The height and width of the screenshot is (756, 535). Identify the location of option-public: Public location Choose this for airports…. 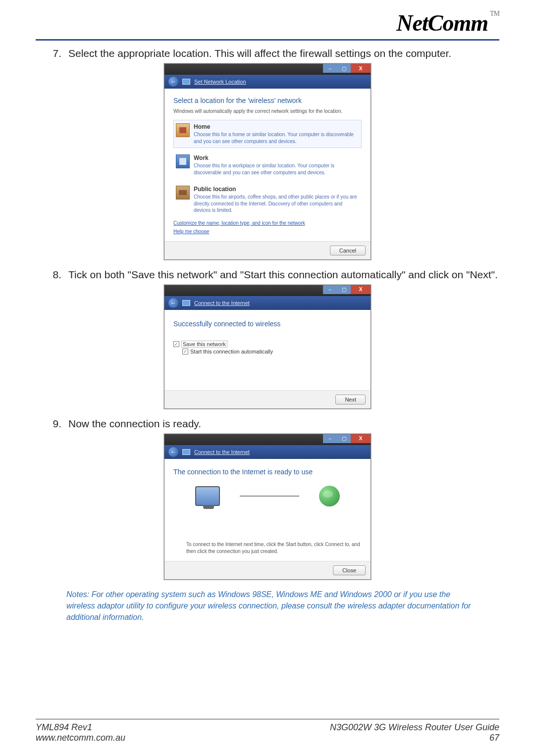
(268, 200).